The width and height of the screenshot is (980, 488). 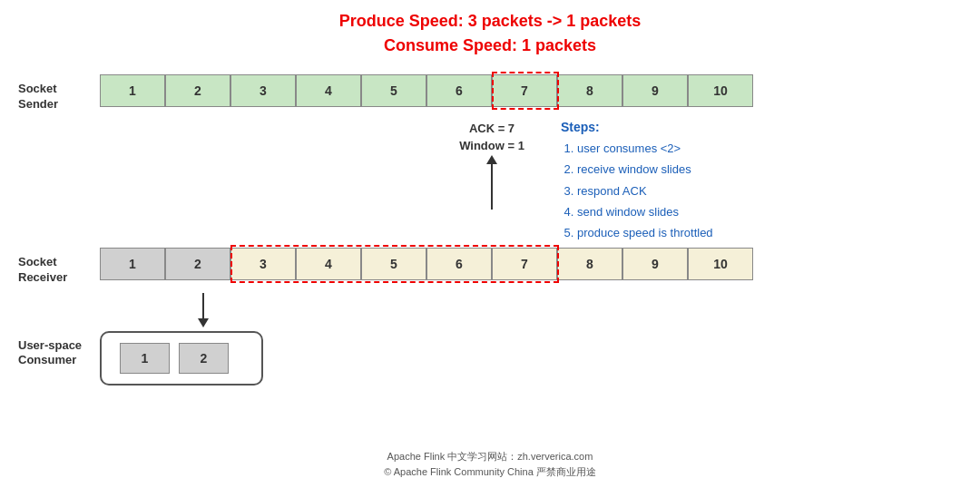 What do you see at coordinates (492, 182) in the screenshot?
I see `vertical-arrow` at bounding box center [492, 182].